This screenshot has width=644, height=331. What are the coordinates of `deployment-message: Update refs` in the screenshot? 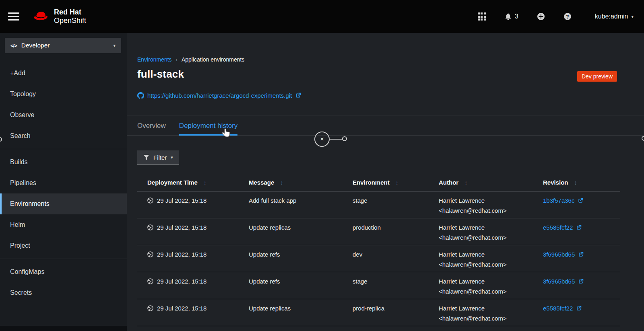 It's located at (295, 254).